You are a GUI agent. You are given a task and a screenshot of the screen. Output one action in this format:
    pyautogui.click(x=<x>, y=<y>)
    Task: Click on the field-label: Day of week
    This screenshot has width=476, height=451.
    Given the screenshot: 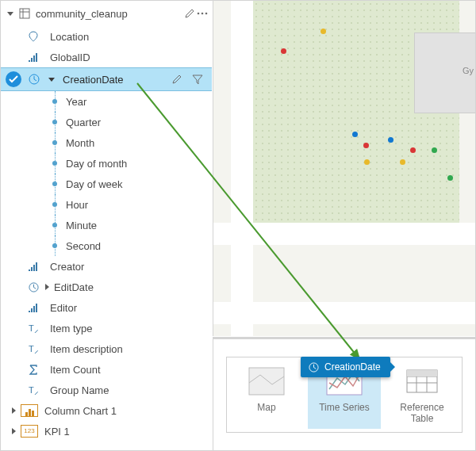 What is the action you would take?
    pyautogui.click(x=94, y=184)
    